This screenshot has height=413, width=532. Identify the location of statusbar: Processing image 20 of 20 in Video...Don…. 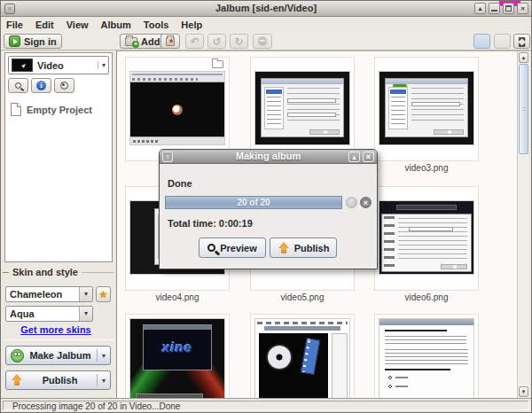
(266, 405).